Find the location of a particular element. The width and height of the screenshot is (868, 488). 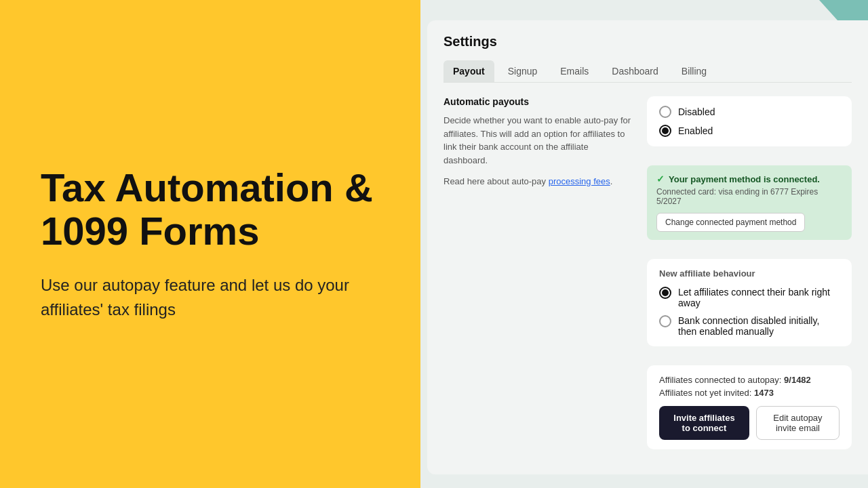

stats-buttons: Invite affiliates to connect Edit autopa… is located at coordinates (749, 423).